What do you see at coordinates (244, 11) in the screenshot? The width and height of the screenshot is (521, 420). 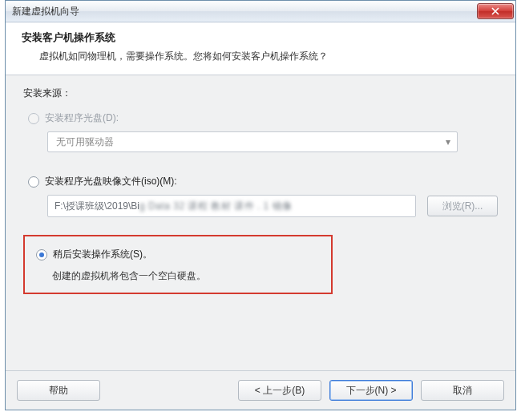 I see `window-title: 新建虚拟机向导` at bounding box center [244, 11].